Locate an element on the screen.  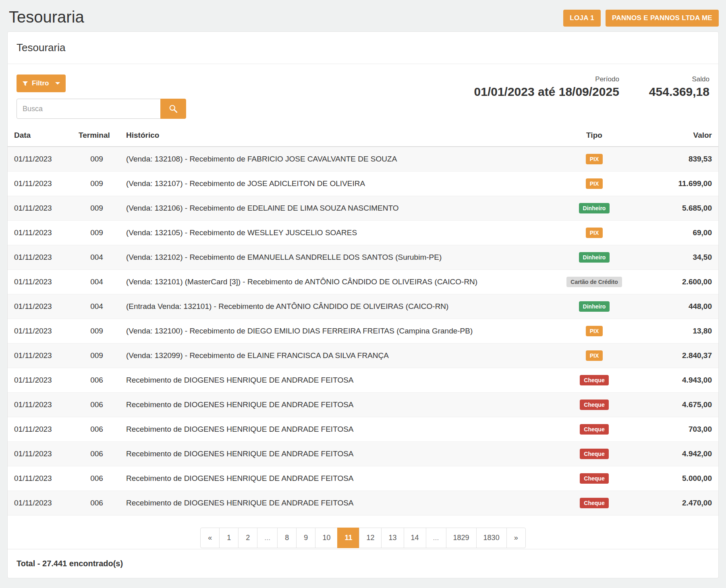
period-value: 01/01/2023 até 18/09/2025 is located at coordinates (547, 92).